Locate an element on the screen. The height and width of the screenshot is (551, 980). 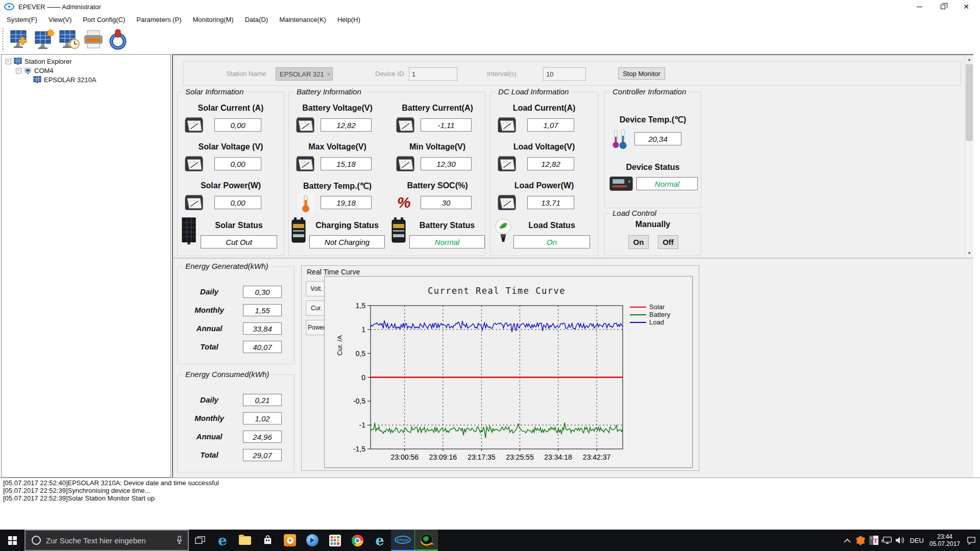
station-explorer-tree: − Station Explorer − COM4 EPSOLAR 3210A is located at coordinates (86, 266).